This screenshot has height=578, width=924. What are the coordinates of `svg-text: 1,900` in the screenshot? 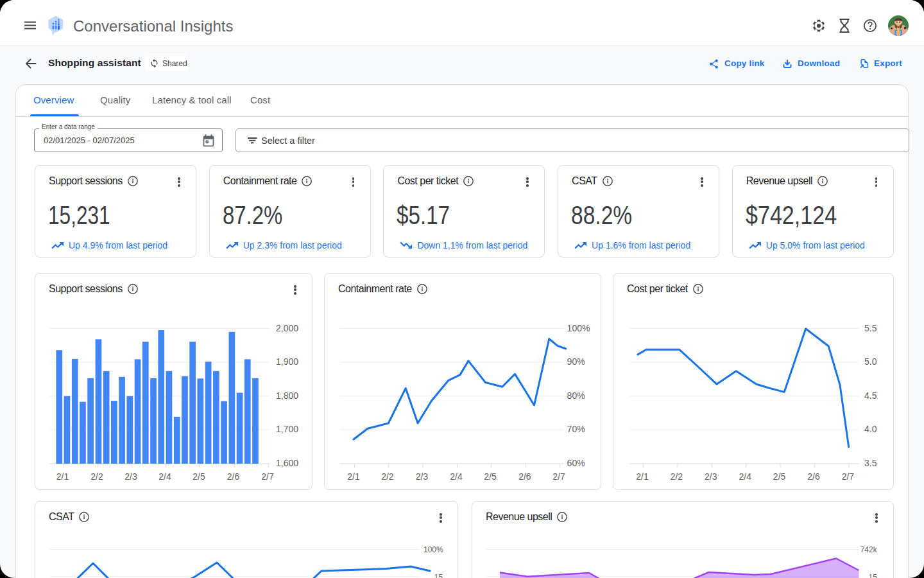 It's located at (287, 362).